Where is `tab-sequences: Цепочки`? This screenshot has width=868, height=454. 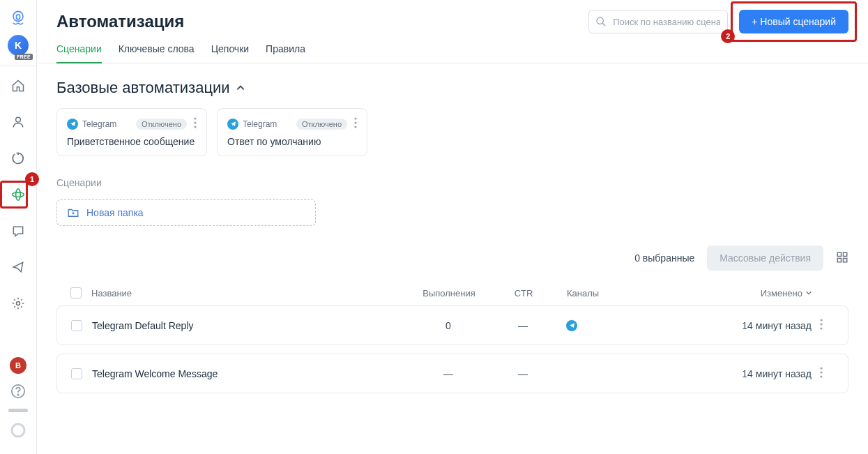 tab-sequences: Цепочки is located at coordinates (230, 53).